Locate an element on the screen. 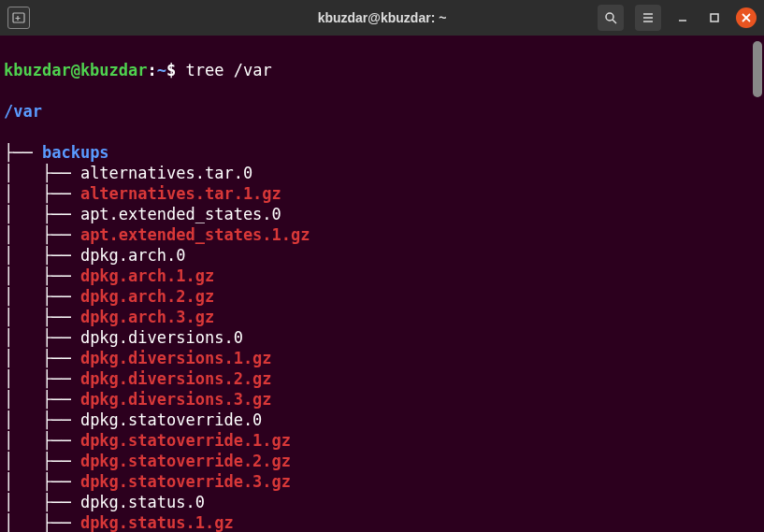 The height and width of the screenshot is (532, 764). tree-root: /var is located at coordinates (382, 111).